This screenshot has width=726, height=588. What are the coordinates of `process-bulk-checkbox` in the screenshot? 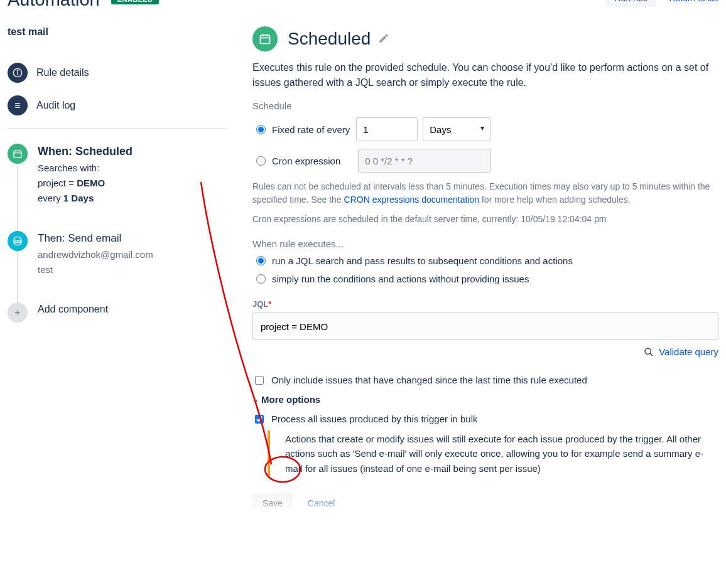 It's located at (259, 419).